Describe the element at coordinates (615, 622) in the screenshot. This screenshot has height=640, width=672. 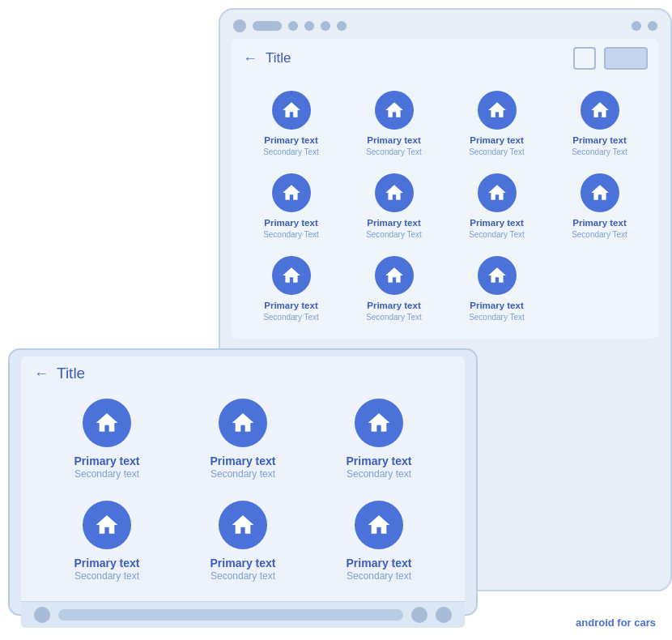
I see `android-label-text: android for cars` at that location.